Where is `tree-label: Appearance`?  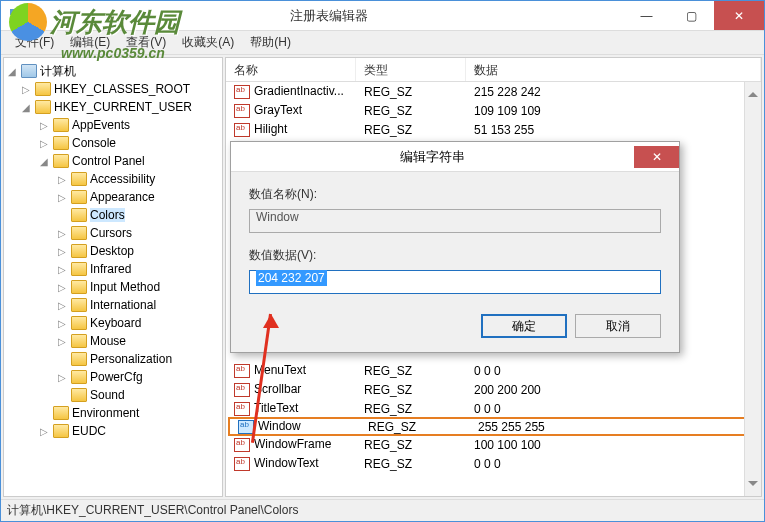
tree-label: Appearance is located at coordinates (122, 197).